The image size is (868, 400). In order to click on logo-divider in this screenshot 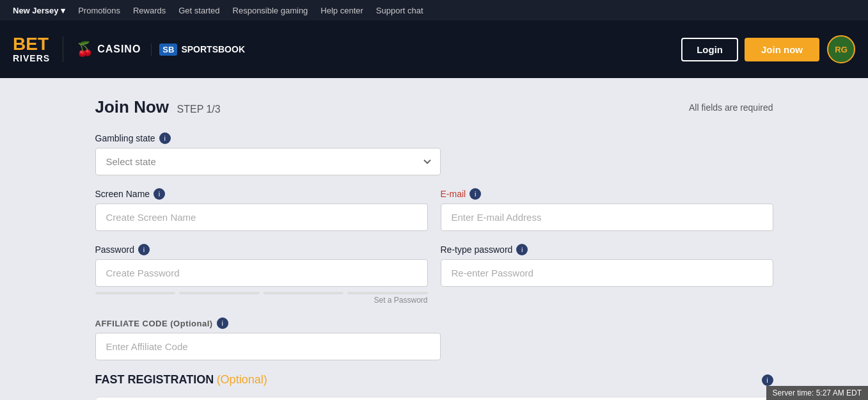, I will do `click(63, 49)`.